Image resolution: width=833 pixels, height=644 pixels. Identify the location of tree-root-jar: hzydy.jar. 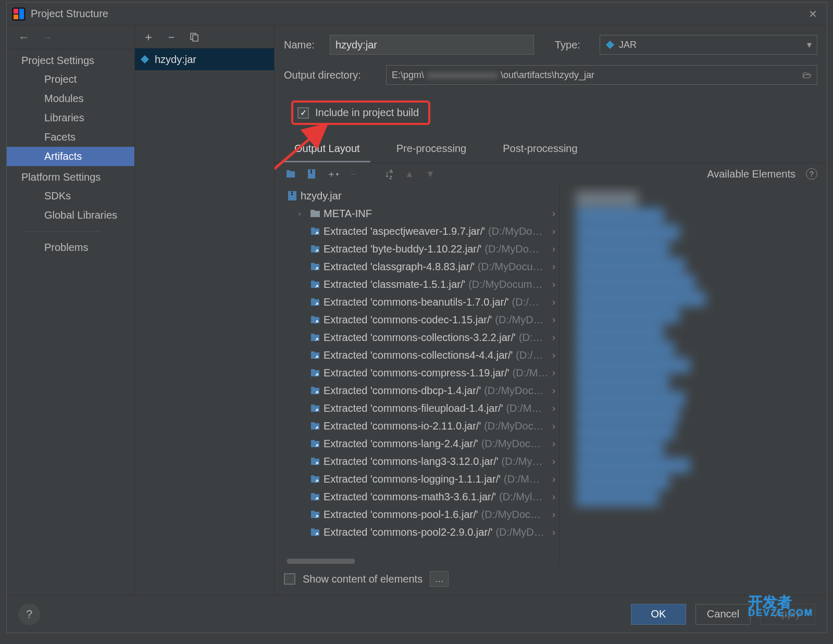
(423, 196).